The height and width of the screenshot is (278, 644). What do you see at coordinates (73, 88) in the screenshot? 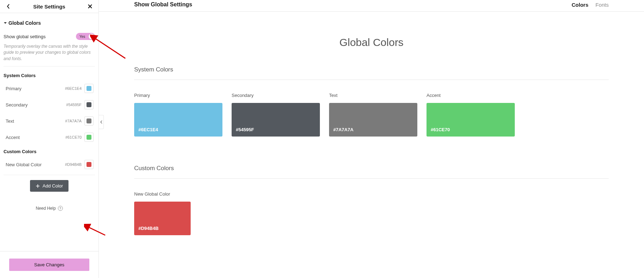
I see `color-hex: #6EC1E4` at bounding box center [73, 88].